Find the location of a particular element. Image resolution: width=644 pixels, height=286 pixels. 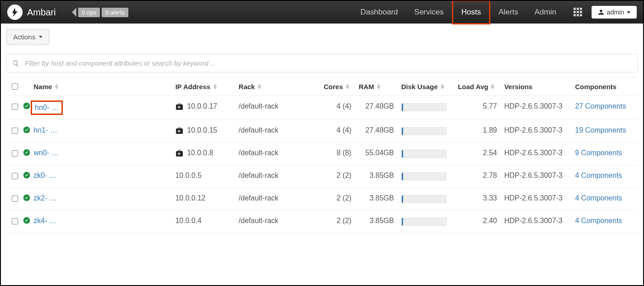

table-row: zk0- …10.0.0.5/default-rack2 (2)3.85GB2.… is located at coordinates (322, 176).